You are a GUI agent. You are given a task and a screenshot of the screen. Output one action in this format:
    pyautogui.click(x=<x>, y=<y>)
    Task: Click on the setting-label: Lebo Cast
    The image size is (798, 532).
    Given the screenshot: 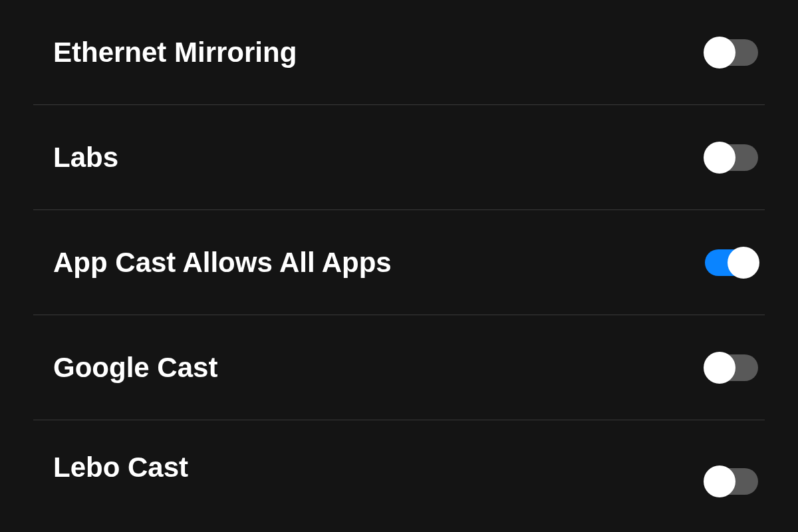 What is the action you would take?
    pyautogui.click(x=110, y=467)
    